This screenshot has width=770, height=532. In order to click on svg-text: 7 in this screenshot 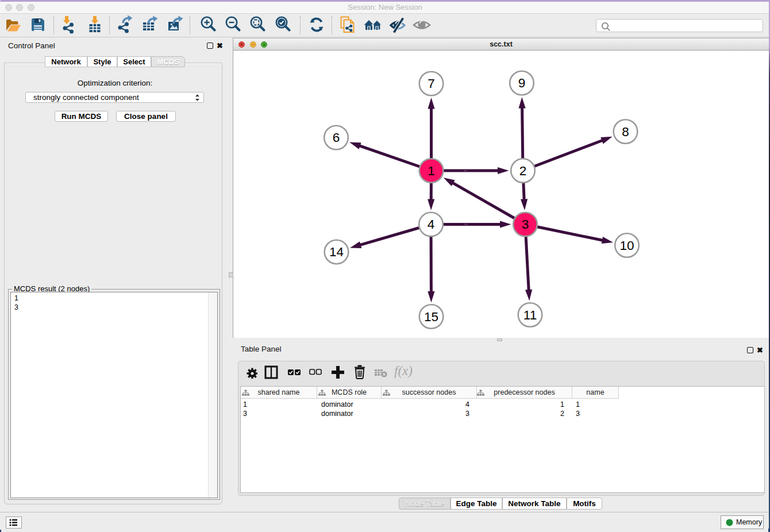, I will do `click(431, 84)`.